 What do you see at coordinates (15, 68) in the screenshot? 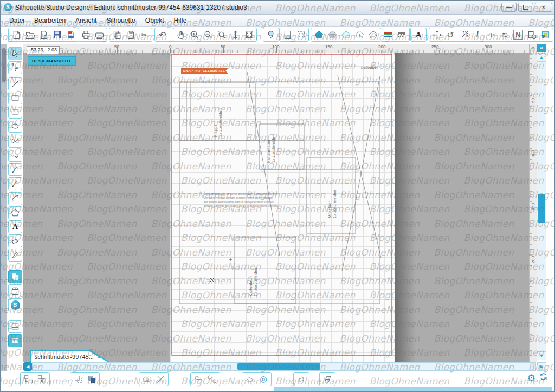
I see `edit-points-tool` at bounding box center [15, 68].